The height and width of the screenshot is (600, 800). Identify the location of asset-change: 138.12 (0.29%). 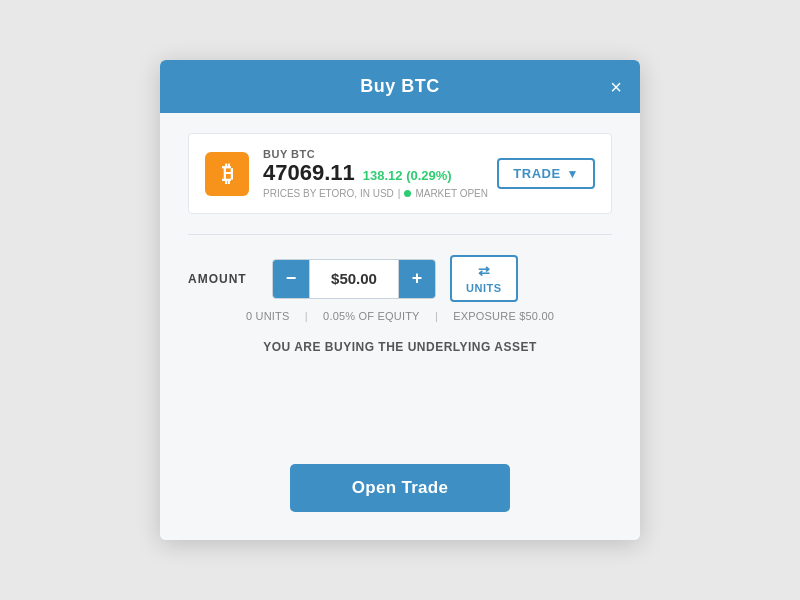
(408, 176).